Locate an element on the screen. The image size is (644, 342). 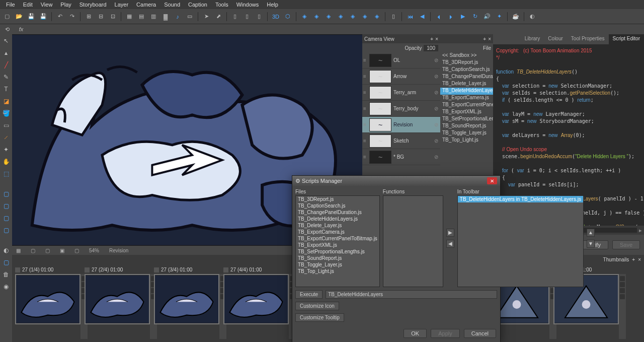
customize-tooltip-button: Customize Tooltip is located at coordinates (320, 317).